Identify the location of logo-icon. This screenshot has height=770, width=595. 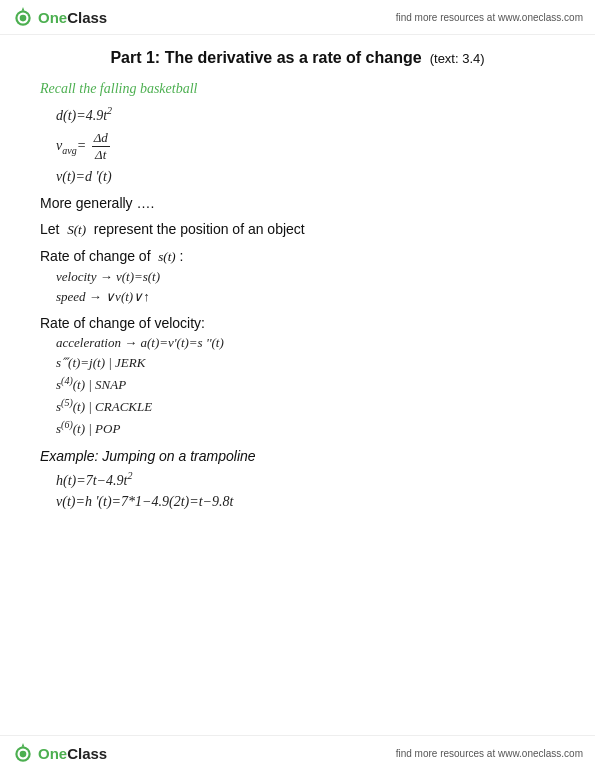
(23, 17).